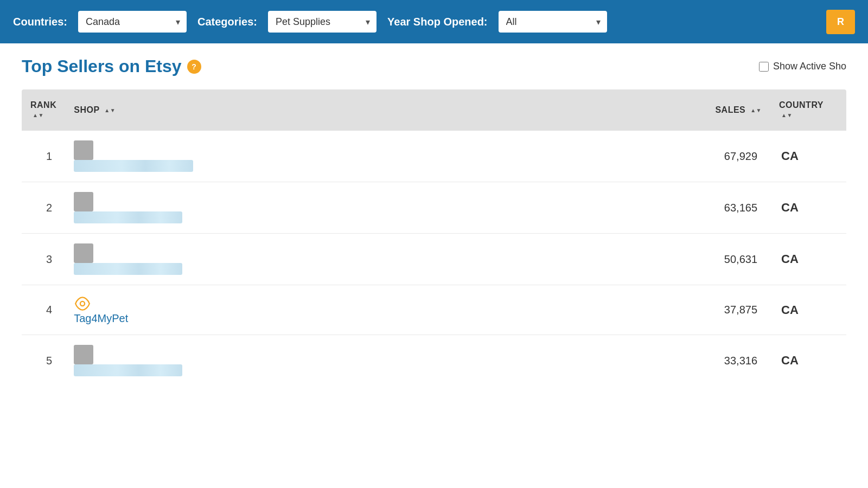 The height and width of the screenshot is (488, 868). What do you see at coordinates (553, 22) in the screenshot?
I see `year-select-wrapper: All` at bounding box center [553, 22].